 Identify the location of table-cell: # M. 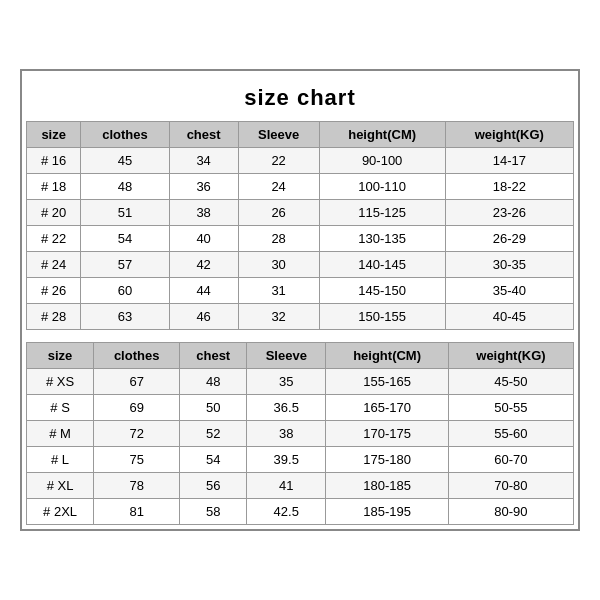
(60, 434).